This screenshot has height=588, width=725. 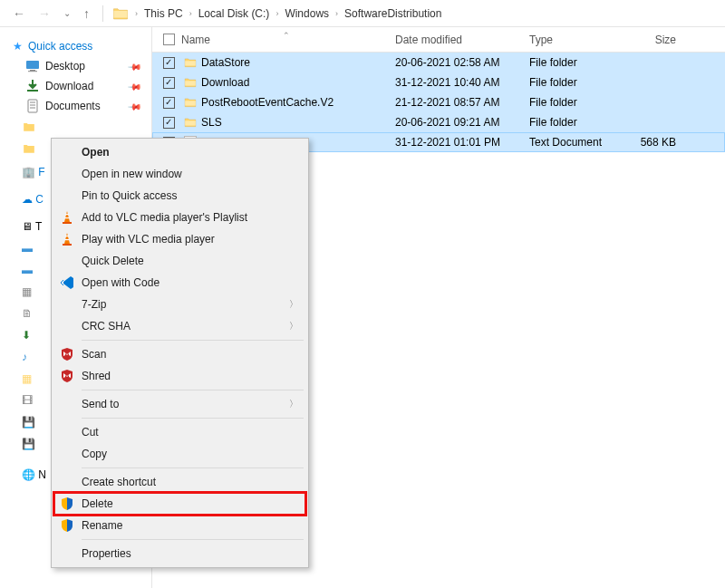 What do you see at coordinates (179, 239) in the screenshot?
I see `context-menu-item-play-with-vlc-media-player: Play with VLC media player` at bounding box center [179, 239].